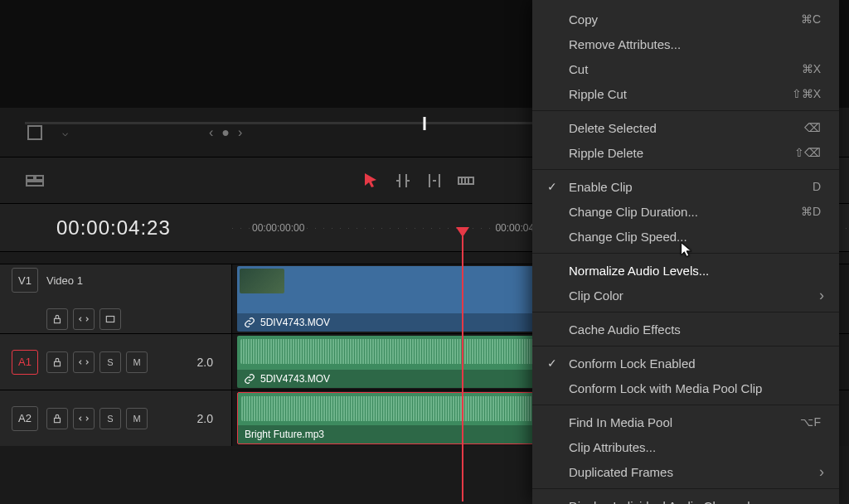 The image size is (849, 504). What do you see at coordinates (65, 280) in the screenshot?
I see `track-name: Video 1` at bounding box center [65, 280].